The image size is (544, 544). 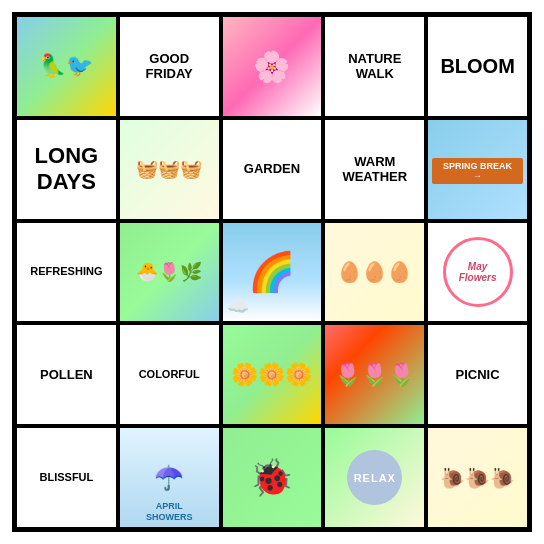 What do you see at coordinates (478, 374) in the screenshot?
I see `cell-r3c4: PICNIC` at bounding box center [478, 374].